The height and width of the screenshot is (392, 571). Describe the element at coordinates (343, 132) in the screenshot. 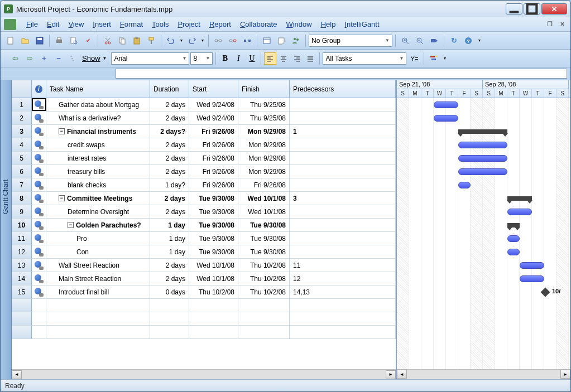

I see `predecessors-cell: 1` at that location.